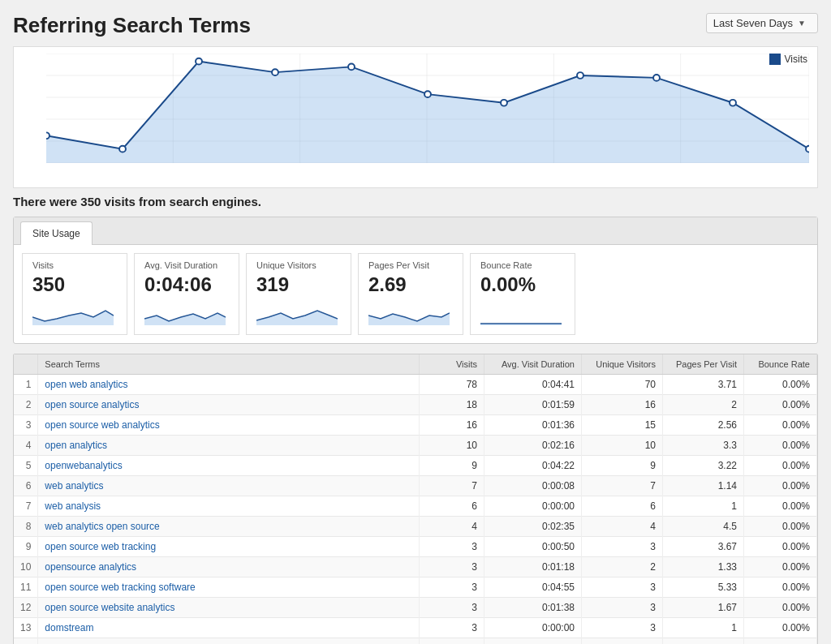  Describe the element at coordinates (75, 294) in the screenshot. I see `metric-visits: Visits 350` at that location.